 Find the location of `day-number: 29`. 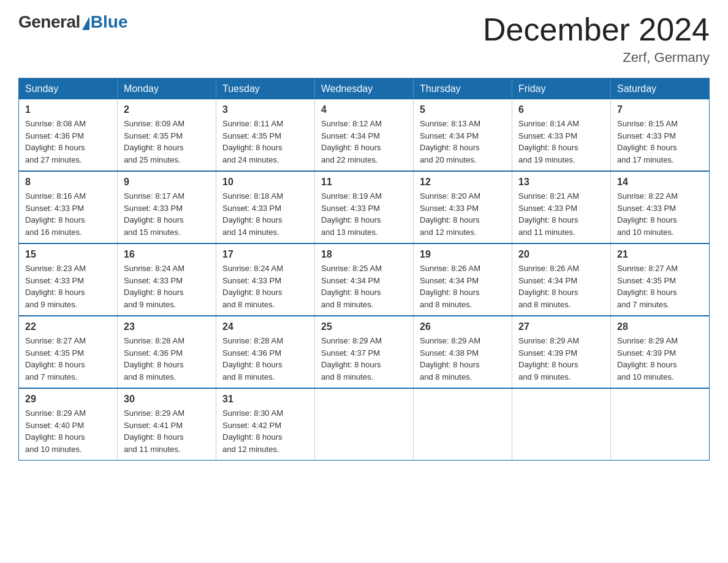

day-number: 29 is located at coordinates (68, 399).